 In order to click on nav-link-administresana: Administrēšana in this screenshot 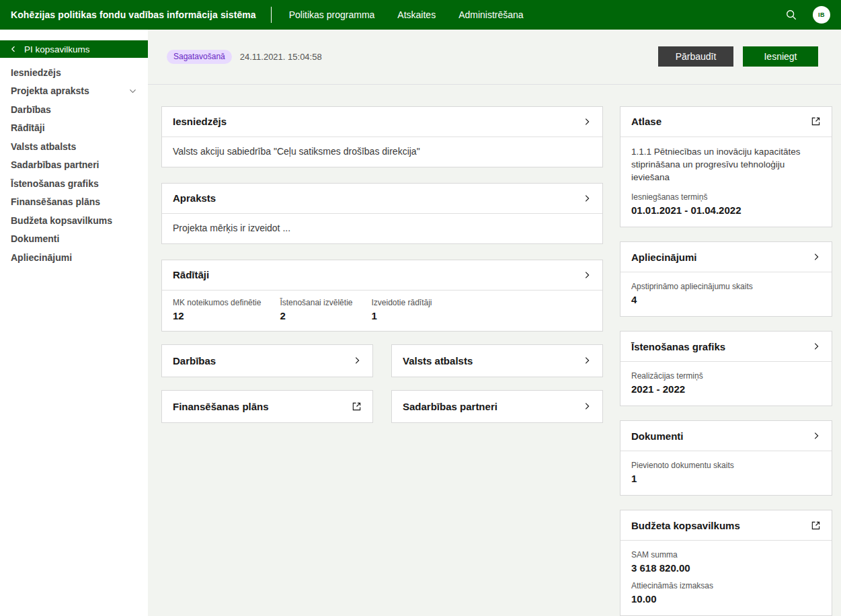, I will do `click(491, 15)`.